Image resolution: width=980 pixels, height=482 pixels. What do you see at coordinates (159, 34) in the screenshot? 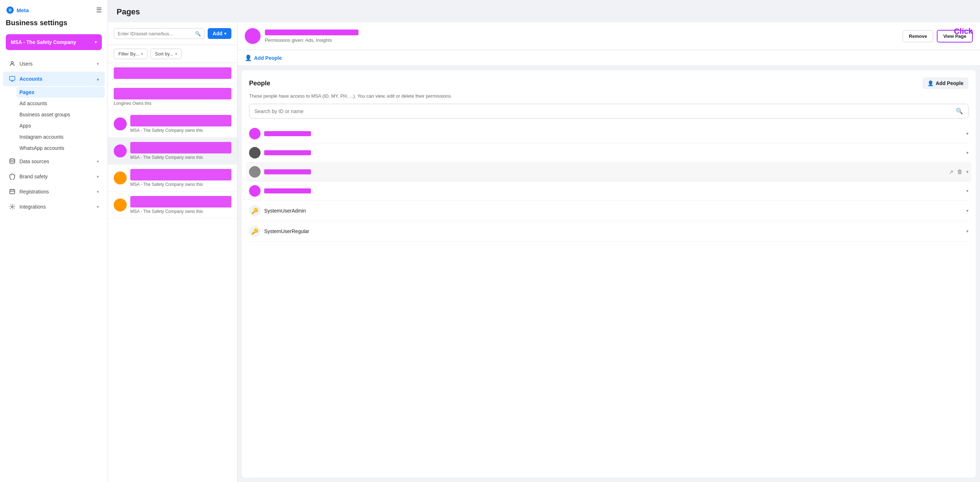
I see `asset-search-container: 🔍` at bounding box center [159, 34].